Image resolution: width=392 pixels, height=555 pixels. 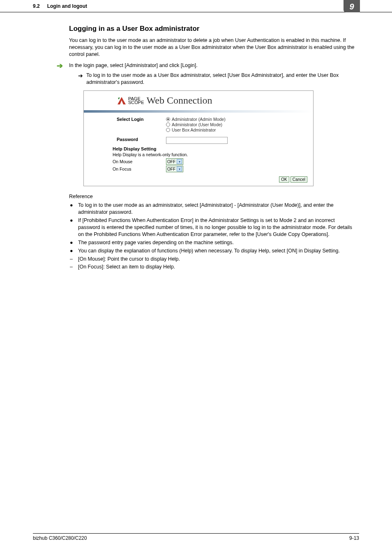 What do you see at coordinates (212, 236) in the screenshot?
I see `reference-list: ●To log in to the user mode as an admini…` at bounding box center [212, 236].